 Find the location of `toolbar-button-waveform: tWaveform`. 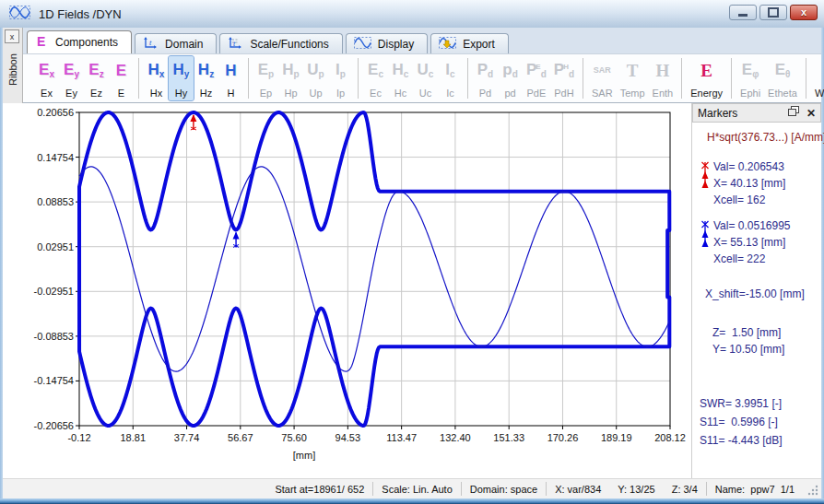

toolbar-button-waveform: tWaveform is located at coordinates (818, 78).